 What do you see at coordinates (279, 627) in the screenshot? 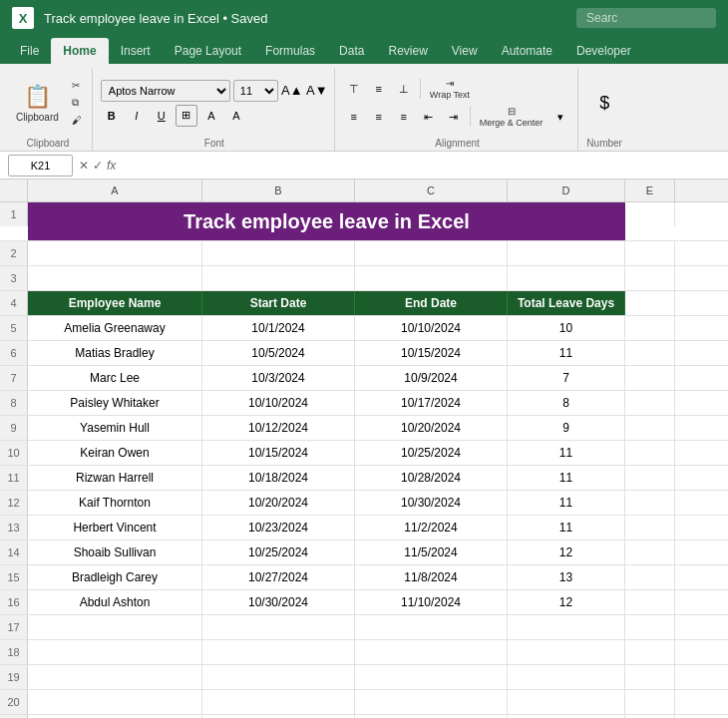
I see `cell-b17` at bounding box center [279, 627].